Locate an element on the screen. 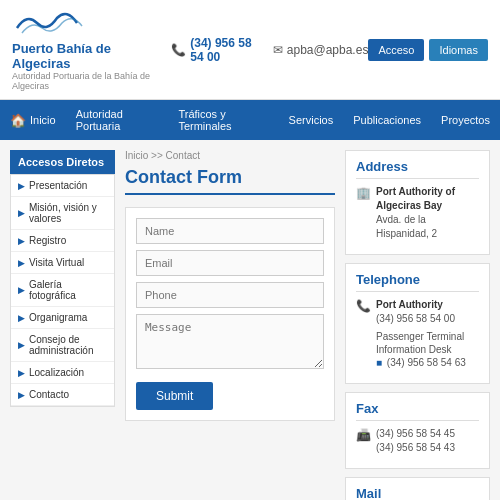 The height and width of the screenshot is (500, 500). sidebar-link-presentacion: ▶Presentación is located at coordinates (62, 186).